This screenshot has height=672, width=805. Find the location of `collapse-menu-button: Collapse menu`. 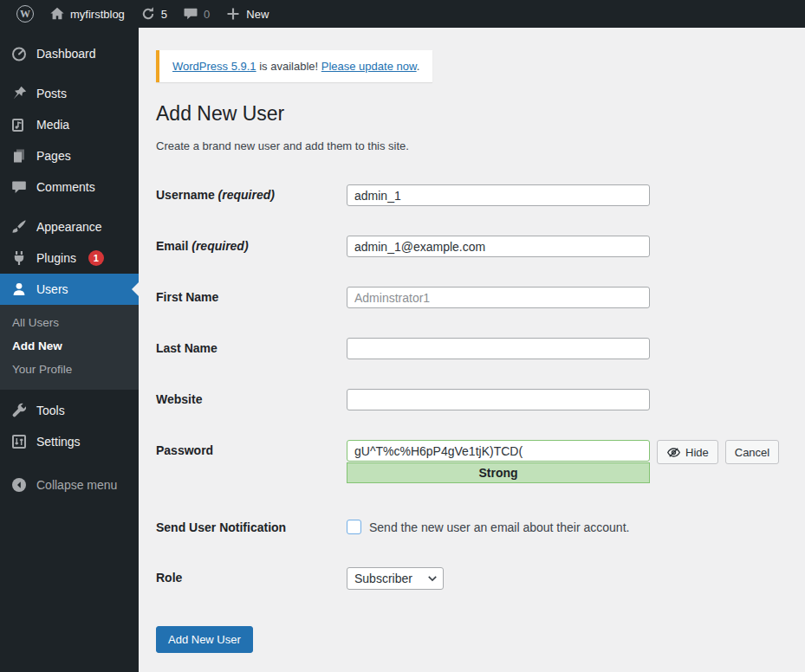

collapse-menu-button: Collapse menu is located at coordinates (69, 485).